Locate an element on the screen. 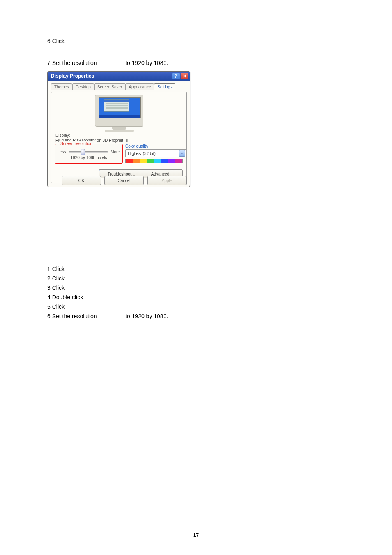 This screenshot has height=555, width=392. step-4-bottom: 4 Double click is located at coordinates (65, 298).